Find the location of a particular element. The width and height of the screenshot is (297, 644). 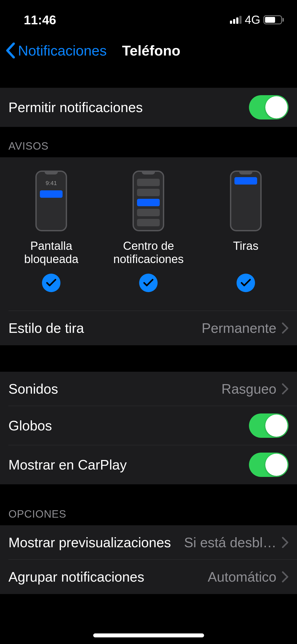

sounds-value: Rasgueo is located at coordinates (249, 389).